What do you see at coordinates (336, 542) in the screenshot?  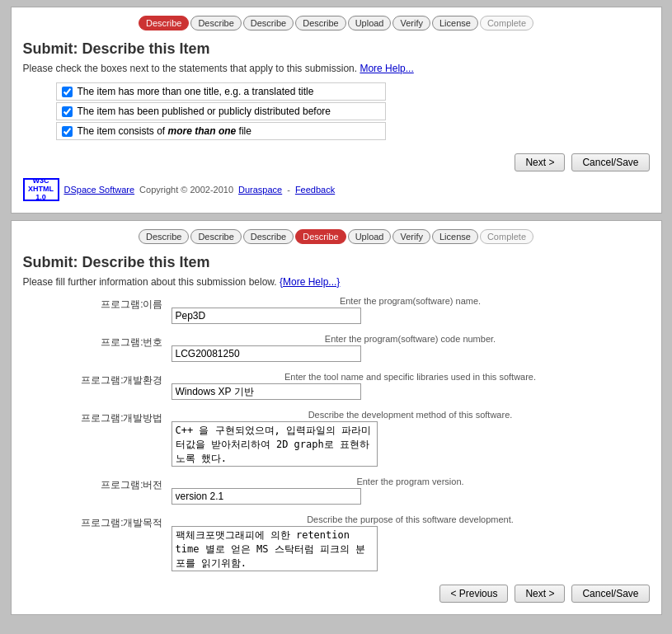 I see `form-row-purpose: 프로그램:개발목적 Describe the purpose of this s…` at bounding box center [336, 542].